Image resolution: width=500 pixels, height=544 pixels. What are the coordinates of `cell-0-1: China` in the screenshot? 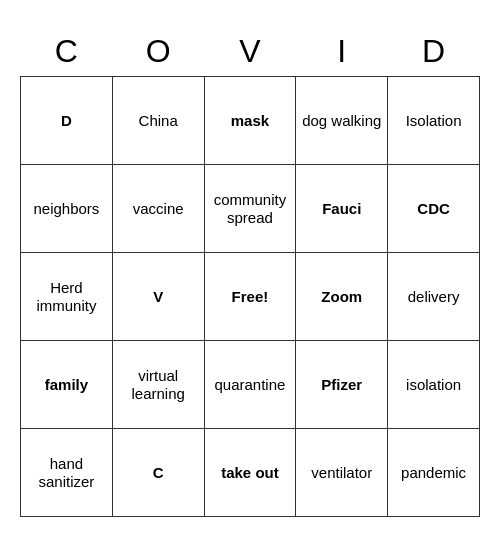 It's located at (158, 121).